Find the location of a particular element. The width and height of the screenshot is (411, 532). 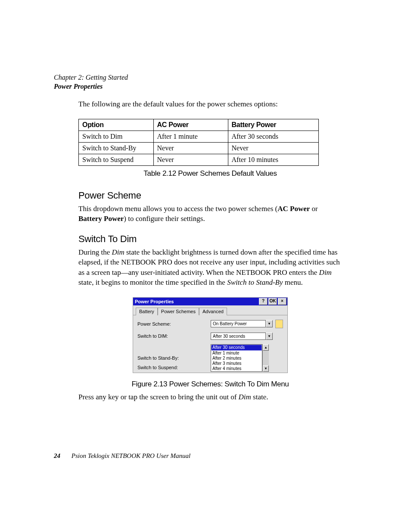

table-row: Switch to Stand-By Never Never is located at coordinates (199, 148).